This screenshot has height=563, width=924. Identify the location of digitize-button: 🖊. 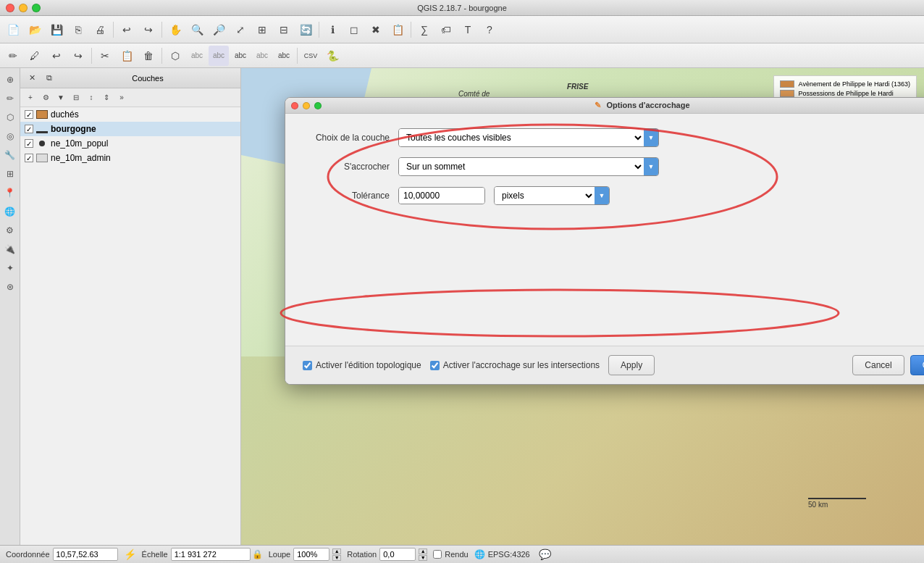
(35, 56).